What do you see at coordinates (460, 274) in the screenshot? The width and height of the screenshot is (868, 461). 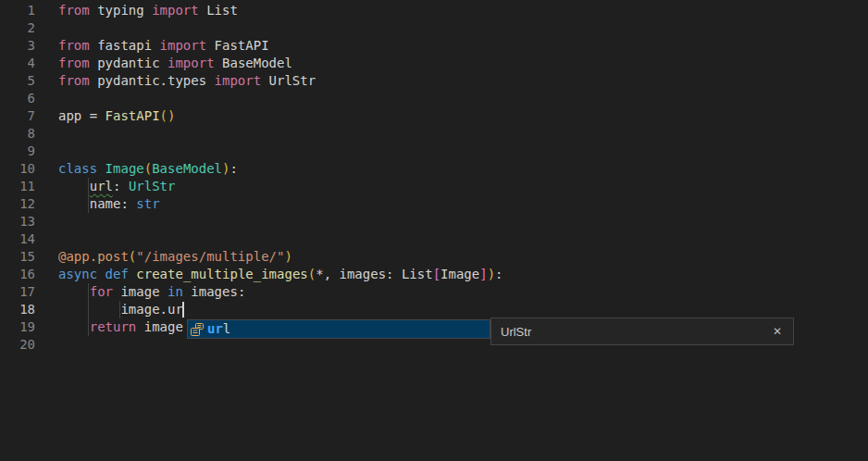 I see `code-token: Image` at bounding box center [460, 274].